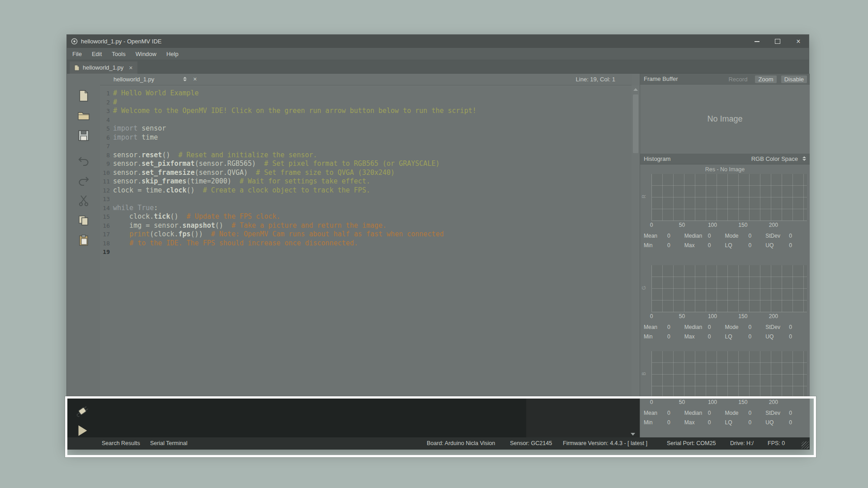 This screenshot has height=488, width=868. What do you see at coordinates (766, 80) in the screenshot?
I see `zoom-button: Zoom` at bounding box center [766, 80].